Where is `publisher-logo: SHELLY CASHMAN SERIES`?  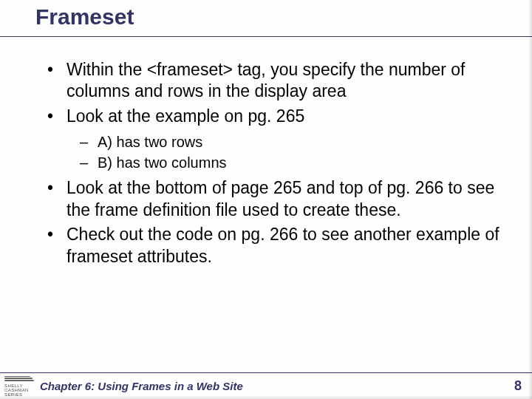 publisher-logo: SHELLY CASHMAN SERIES is located at coordinates (19, 386).